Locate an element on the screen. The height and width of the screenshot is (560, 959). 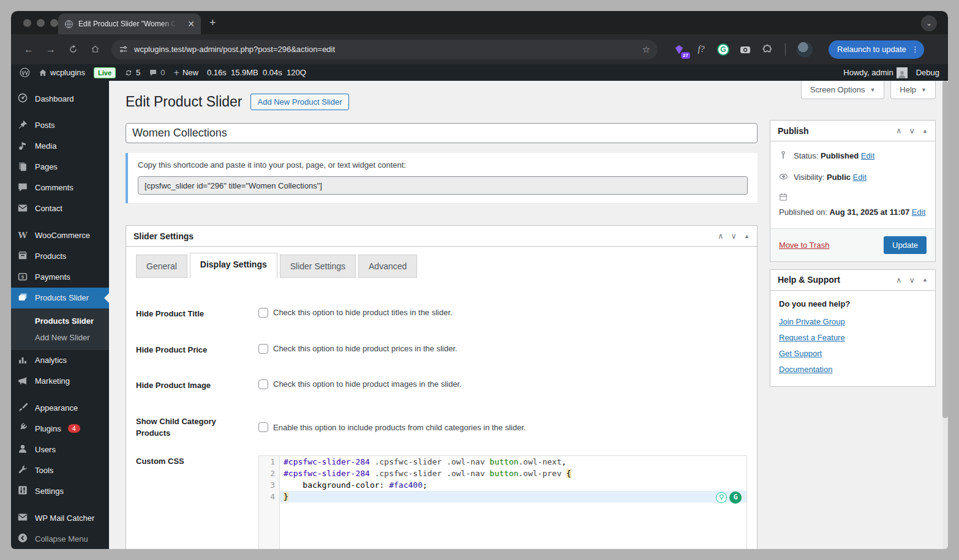
extension-icon: 27 is located at coordinates (679, 50).